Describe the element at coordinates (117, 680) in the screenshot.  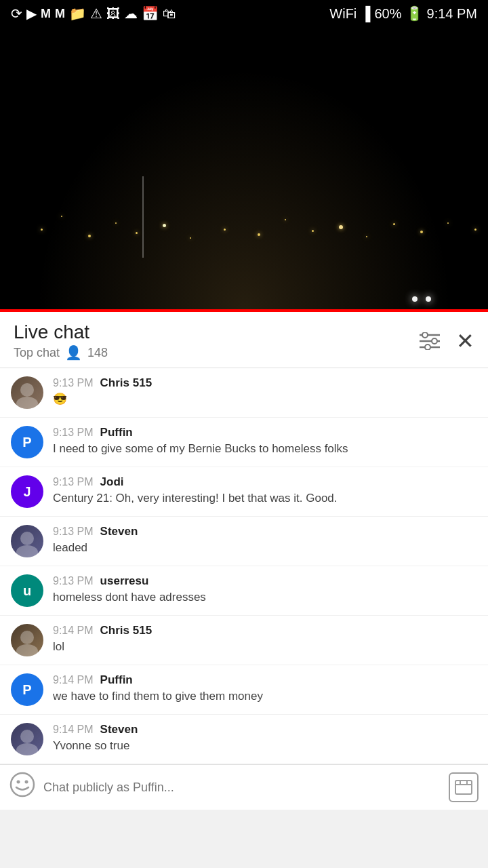
I see `message-author: Puffin` at that location.